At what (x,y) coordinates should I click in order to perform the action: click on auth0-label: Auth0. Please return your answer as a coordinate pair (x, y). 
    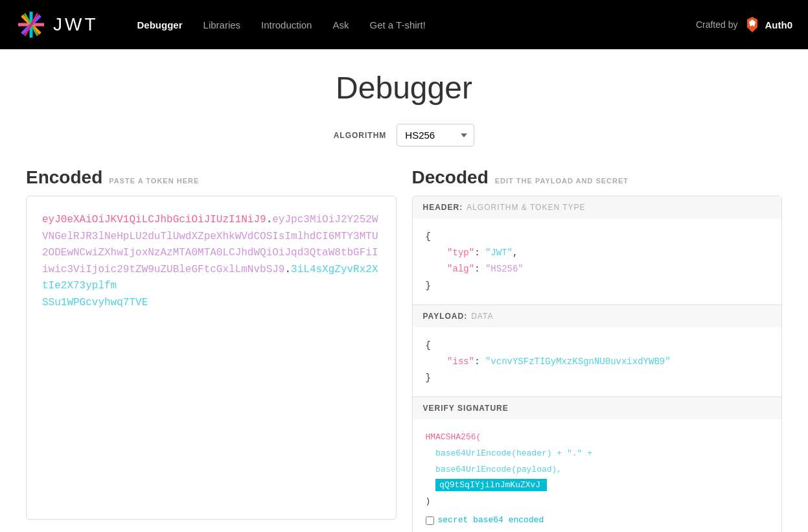
    Looking at the image, I should click on (779, 25).